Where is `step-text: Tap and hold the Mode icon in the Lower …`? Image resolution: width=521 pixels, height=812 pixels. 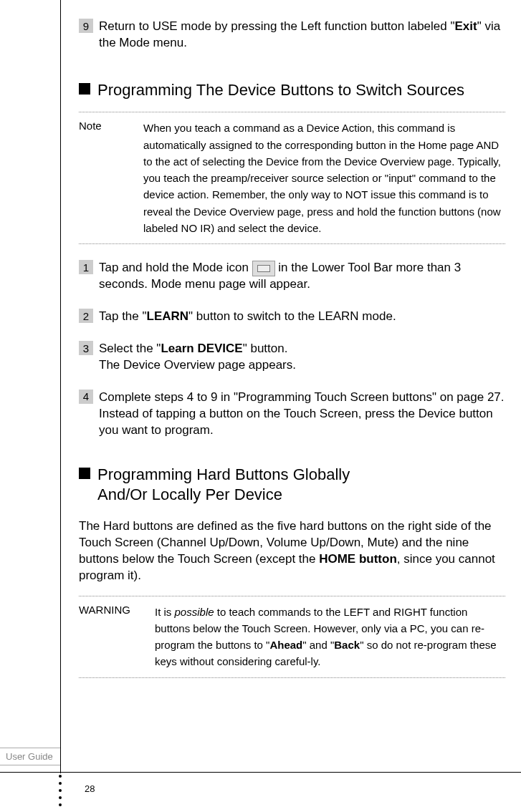 step-text: Tap and hold the Mode icon in the Lower … is located at coordinates (302, 276).